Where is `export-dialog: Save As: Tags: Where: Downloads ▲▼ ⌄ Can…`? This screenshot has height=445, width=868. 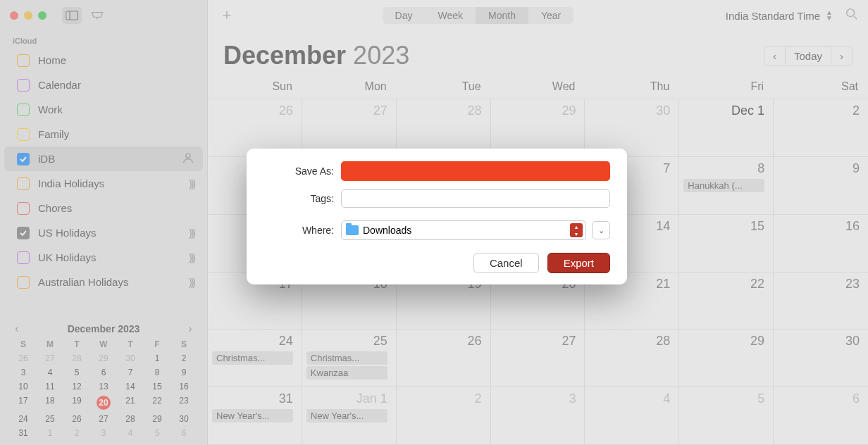
export-dialog: Save As: Tags: Where: Downloads ▲▼ ⌄ Can… is located at coordinates (437, 217).